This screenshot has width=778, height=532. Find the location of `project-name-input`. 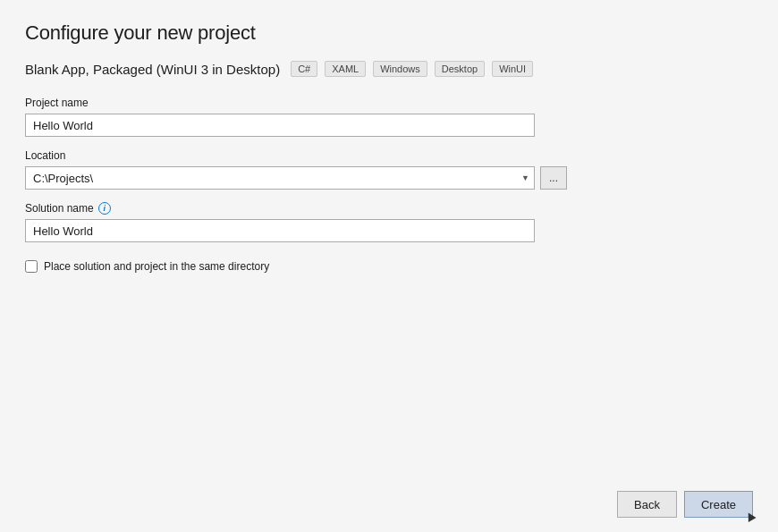

project-name-input is located at coordinates (280, 125).